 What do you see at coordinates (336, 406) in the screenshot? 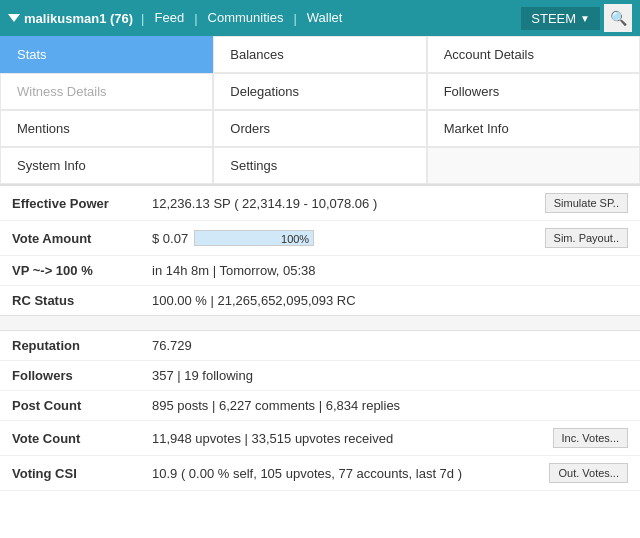
I see `post-count-value: 895 posts | 6,227 comments | 6,834 repli…` at bounding box center [336, 406].